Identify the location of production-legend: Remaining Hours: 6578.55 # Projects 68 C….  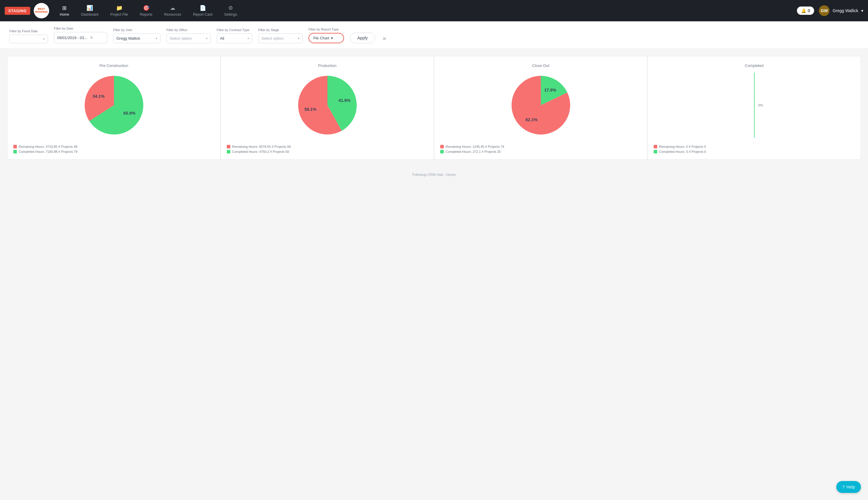
(327, 149).